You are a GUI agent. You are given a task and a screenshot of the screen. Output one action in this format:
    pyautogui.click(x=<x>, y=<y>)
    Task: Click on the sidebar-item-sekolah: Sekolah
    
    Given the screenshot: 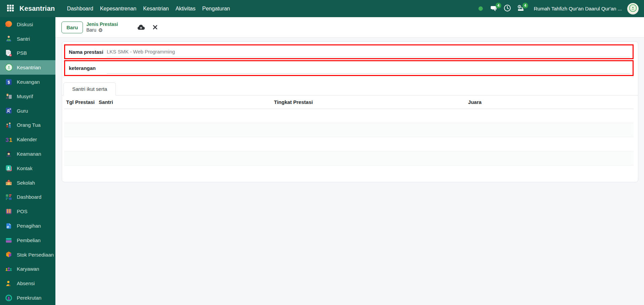 What is the action you would take?
    pyautogui.click(x=28, y=183)
    